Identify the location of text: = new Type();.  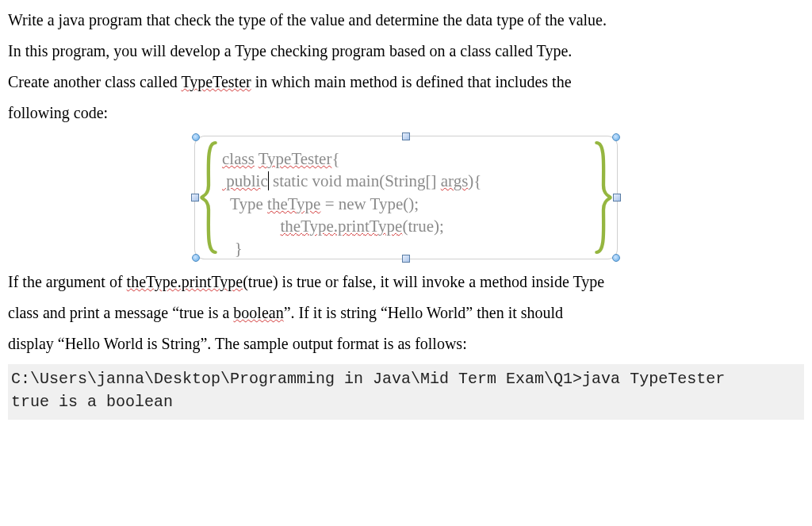
(370, 204).